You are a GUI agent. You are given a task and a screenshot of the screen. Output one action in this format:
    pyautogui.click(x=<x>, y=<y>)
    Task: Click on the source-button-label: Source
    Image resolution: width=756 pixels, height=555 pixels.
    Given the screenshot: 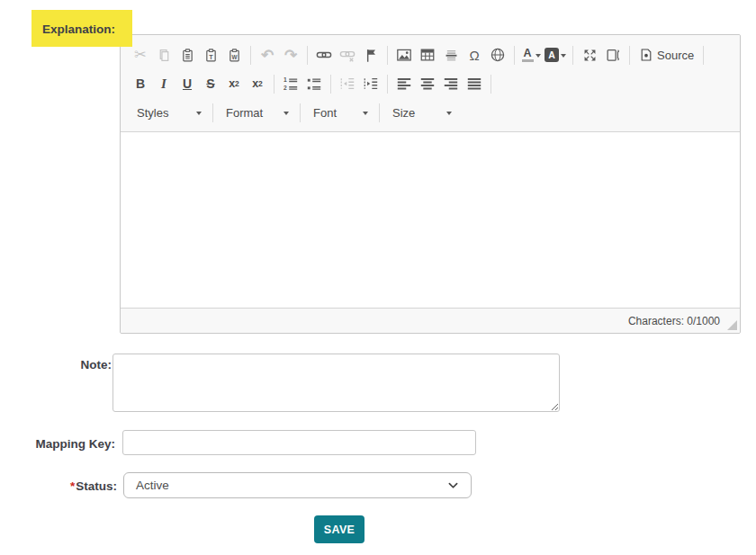 What is the action you would take?
    pyautogui.click(x=675, y=56)
    